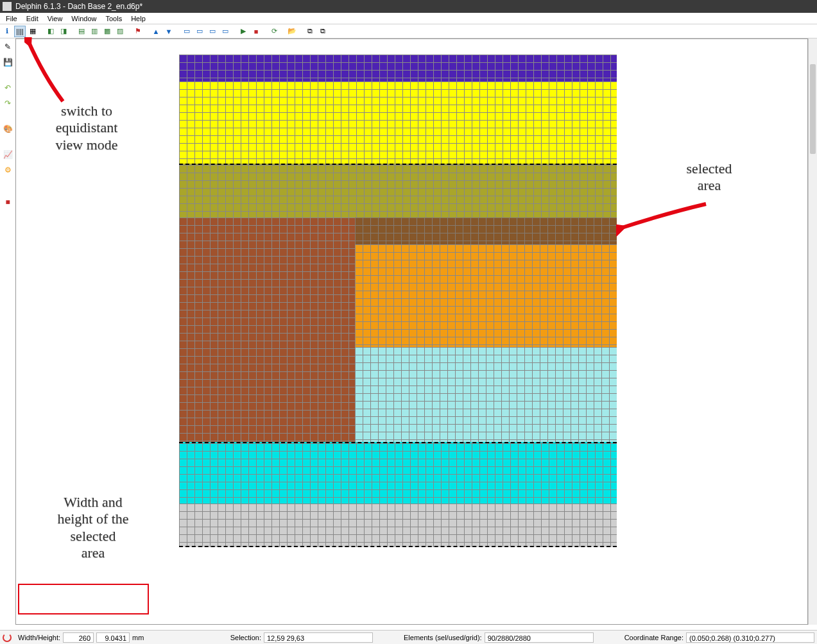  Describe the element at coordinates (156, 31) in the screenshot. I see `flip-h-icon: ▲` at that location.